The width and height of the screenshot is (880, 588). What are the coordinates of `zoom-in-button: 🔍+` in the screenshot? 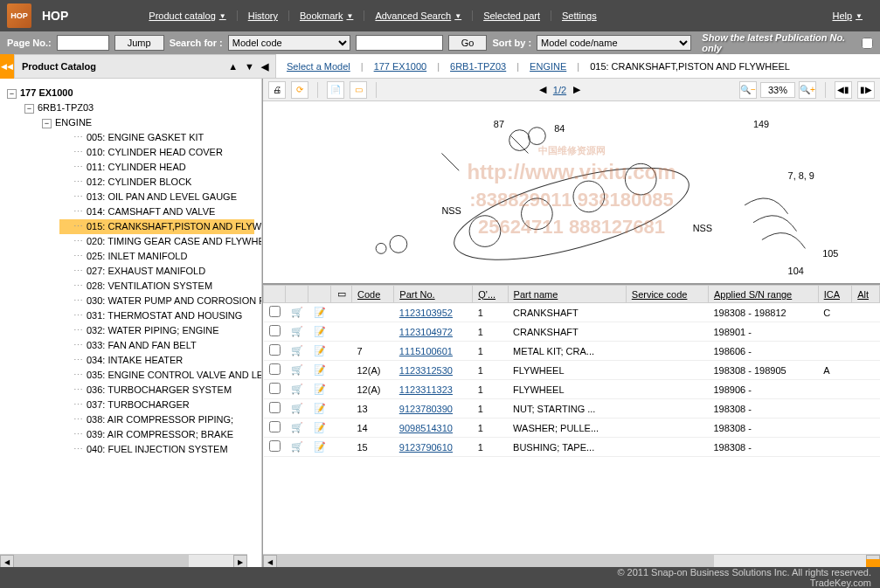 It's located at (807, 90).